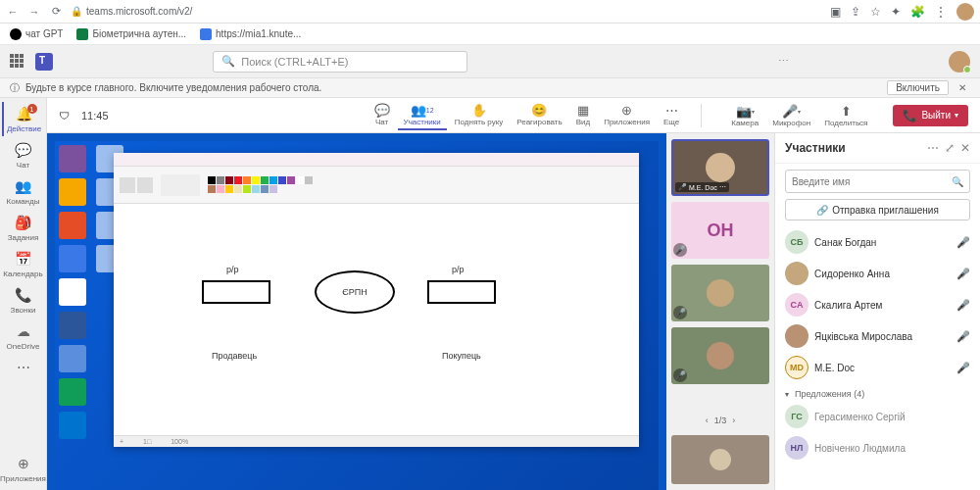  I want to click on video-strip: 🎤M.E. Doc⋯ ОН 🎤 🎤 🎤 ‹ 1/3 ›, so click(720, 312).